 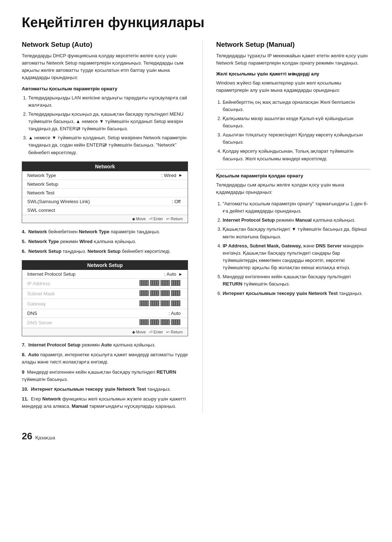 What do you see at coordinates (105, 193) in the screenshot?
I see `network-box-row: Network Test` at bounding box center [105, 193].